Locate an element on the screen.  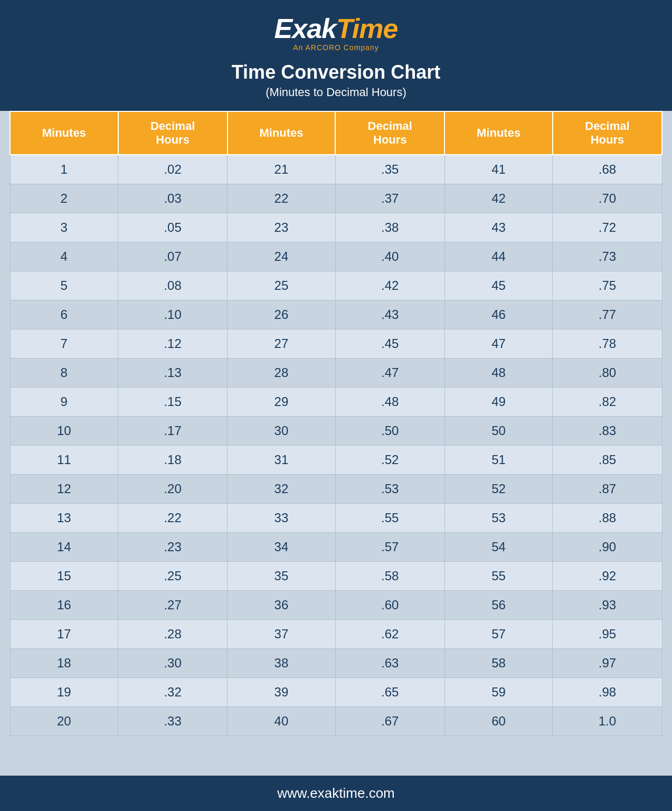
decimal-col2: .37 is located at coordinates (390, 199).